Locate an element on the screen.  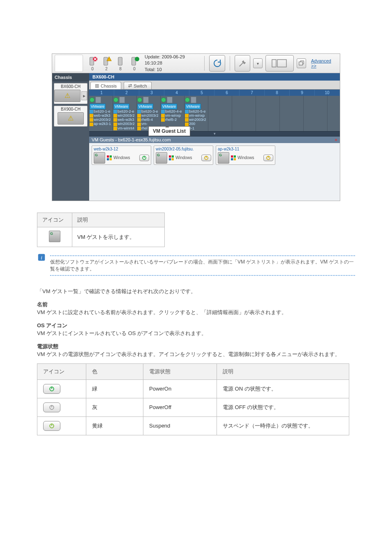
blade-slot: VMwarebx620-1-eweb-w2k3win2003r2ap-w2k3-… is located at coordinates (101, 113).